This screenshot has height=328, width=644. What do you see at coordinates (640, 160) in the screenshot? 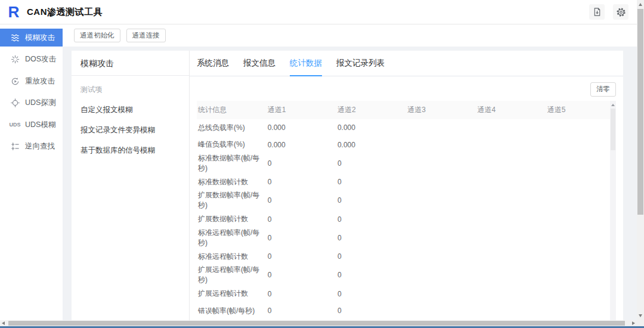
I see `page-vertical-scrollbar` at bounding box center [640, 160].